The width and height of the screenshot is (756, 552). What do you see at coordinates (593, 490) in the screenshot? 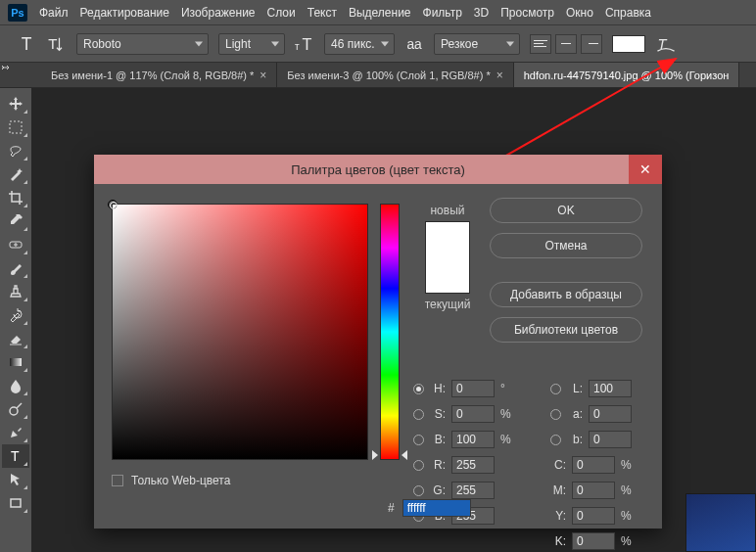
I see `input-m` at bounding box center [593, 490].